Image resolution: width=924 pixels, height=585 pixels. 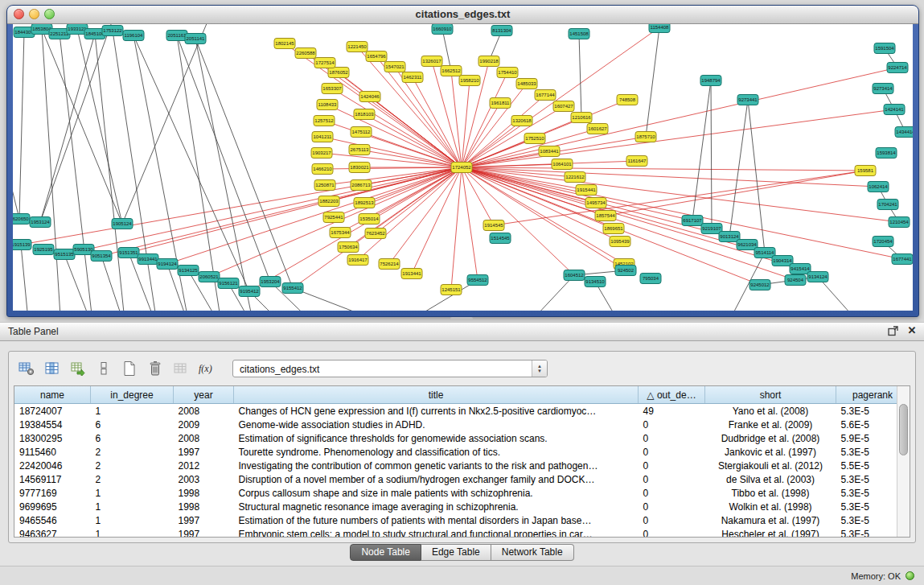 I want to click on network-node: 1961811, so click(x=500, y=103).